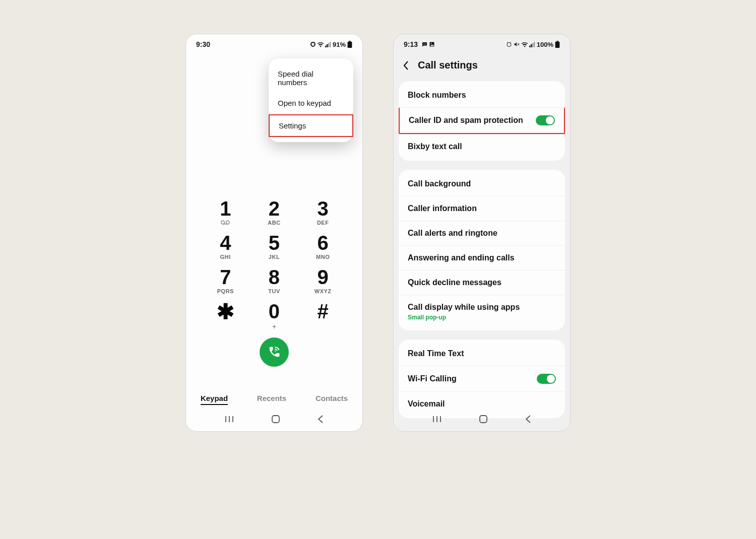 Image resolution: width=756 pixels, height=539 pixels. I want to click on key-3: 3DEF, so click(323, 212).